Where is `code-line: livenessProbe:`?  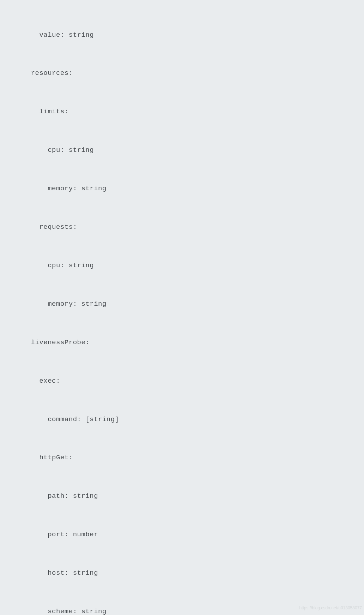
code-line: livenessProbe: is located at coordinates (189, 342).